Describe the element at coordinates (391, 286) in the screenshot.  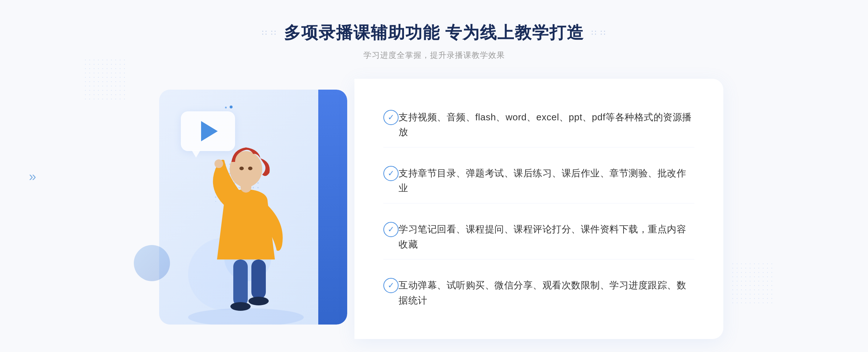
I see `check-mark-4: ✓` at that location.